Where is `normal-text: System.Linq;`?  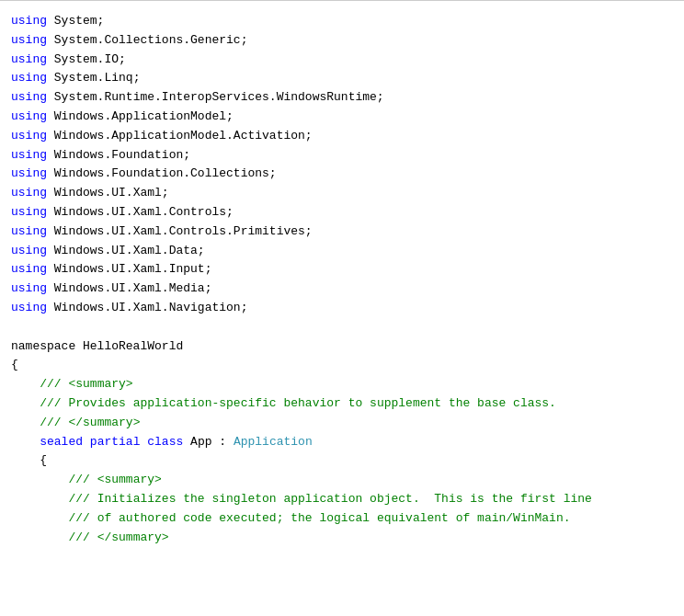
normal-text: System.Linq; is located at coordinates (94, 79).